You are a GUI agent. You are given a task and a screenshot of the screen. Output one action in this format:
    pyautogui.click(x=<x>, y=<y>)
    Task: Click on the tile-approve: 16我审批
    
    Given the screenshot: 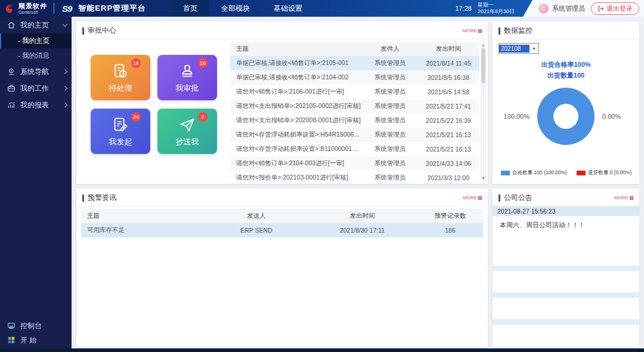 What is the action you would take?
    pyautogui.click(x=187, y=78)
    